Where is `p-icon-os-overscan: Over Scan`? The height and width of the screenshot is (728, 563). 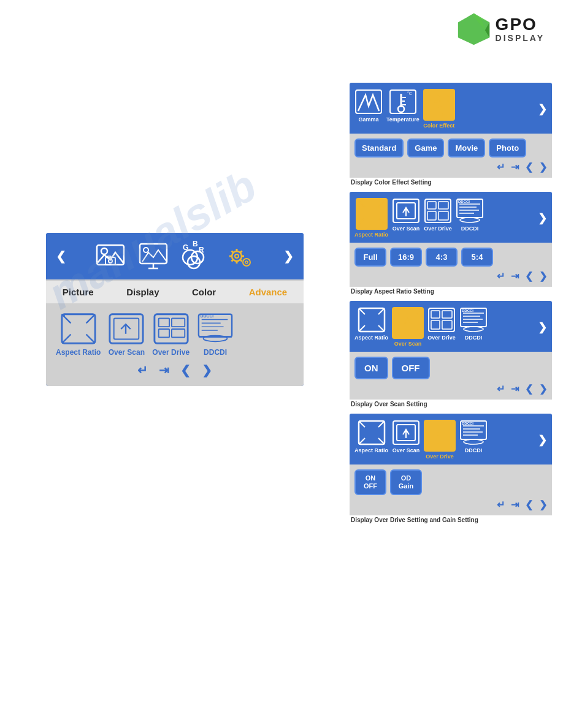
p-icon-os-overscan: Over Scan is located at coordinates (408, 327).